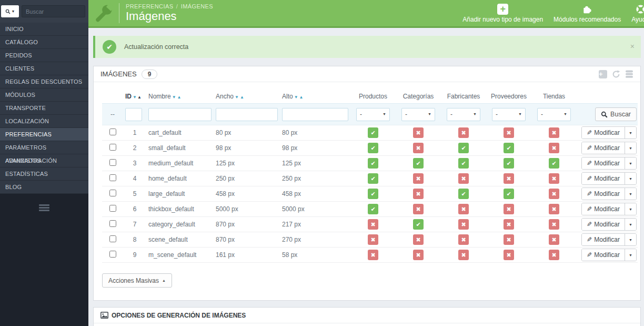  Describe the element at coordinates (134, 115) in the screenshot. I see `filter-id-input` at that location.